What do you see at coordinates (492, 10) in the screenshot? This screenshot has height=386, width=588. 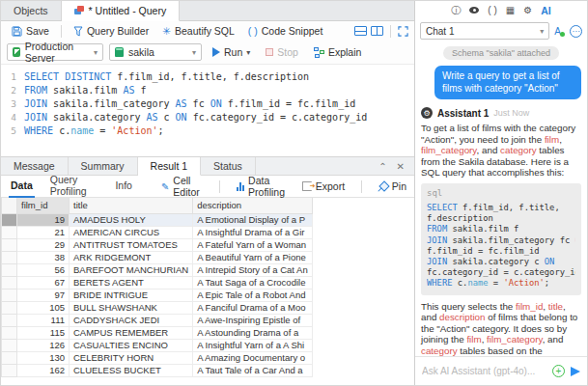 I see `code-snippet-icon: ( )` at bounding box center [492, 10].